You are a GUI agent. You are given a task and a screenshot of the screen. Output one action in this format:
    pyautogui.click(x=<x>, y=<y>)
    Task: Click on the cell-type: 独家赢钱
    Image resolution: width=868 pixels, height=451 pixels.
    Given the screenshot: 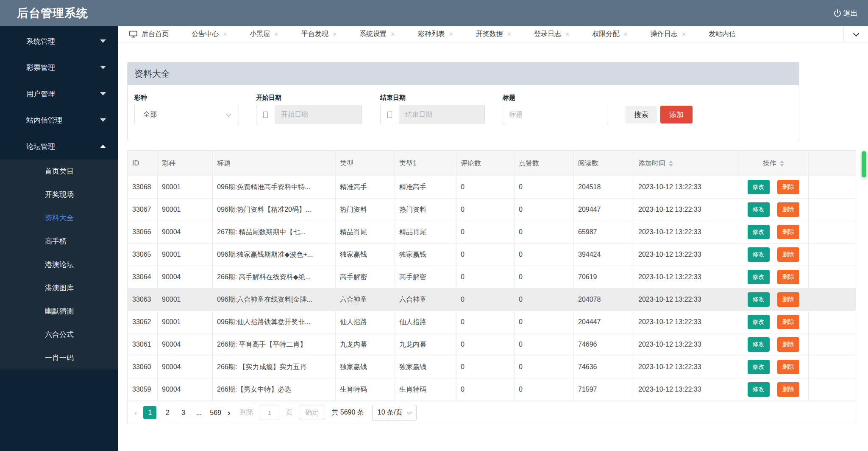 What is the action you would take?
    pyautogui.click(x=365, y=367)
    